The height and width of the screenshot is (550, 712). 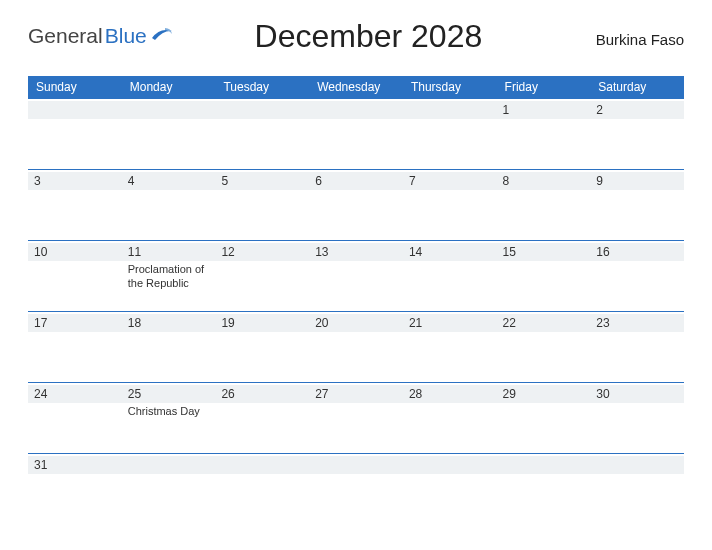 What do you see at coordinates (368, 36) in the screenshot?
I see `page-title: December 2028` at bounding box center [368, 36].